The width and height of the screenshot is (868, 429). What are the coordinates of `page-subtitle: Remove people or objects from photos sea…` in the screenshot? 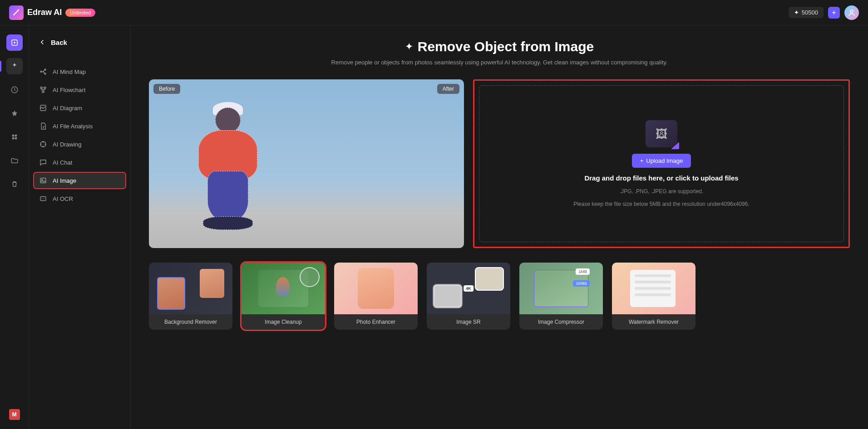 It's located at (499, 63).